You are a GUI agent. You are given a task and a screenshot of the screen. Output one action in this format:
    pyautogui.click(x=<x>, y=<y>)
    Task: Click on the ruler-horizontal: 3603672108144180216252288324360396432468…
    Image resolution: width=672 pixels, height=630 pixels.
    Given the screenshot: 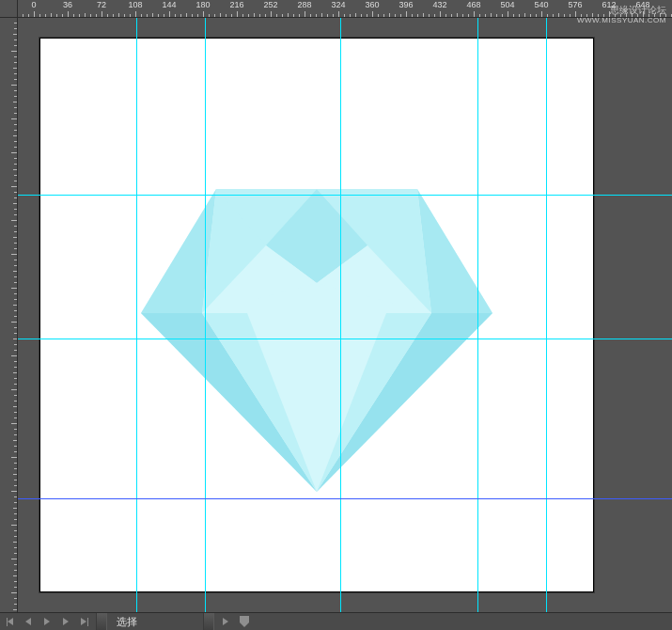 What is the action you would take?
    pyautogui.click(x=336, y=9)
    